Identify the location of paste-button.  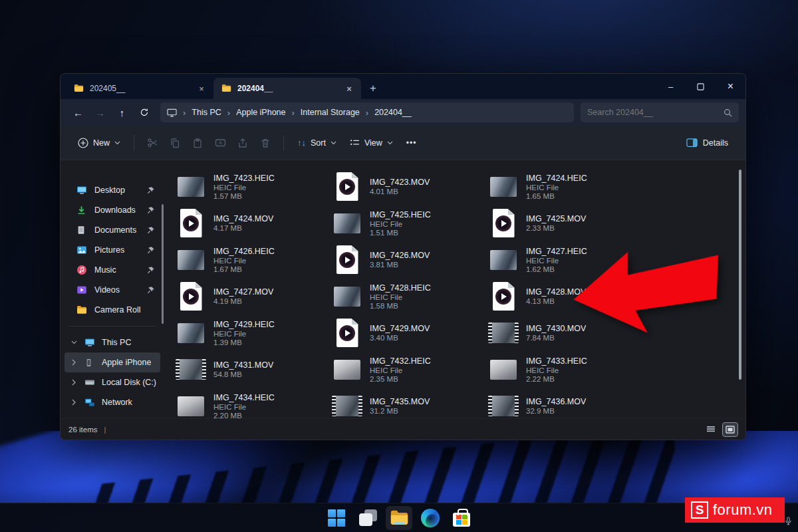
(198, 143).